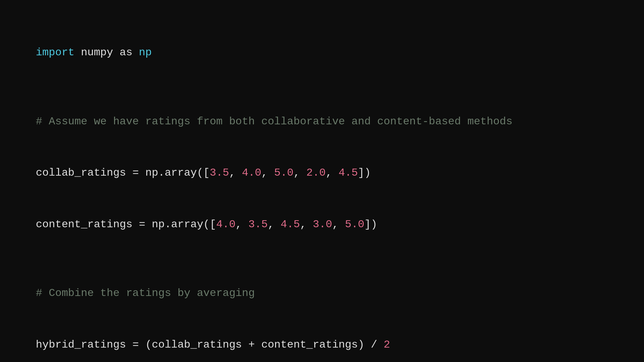  I want to click on content-ratings-line: content_ratings = np.array([4.0, 3.5, 4.…, so click(322, 225).